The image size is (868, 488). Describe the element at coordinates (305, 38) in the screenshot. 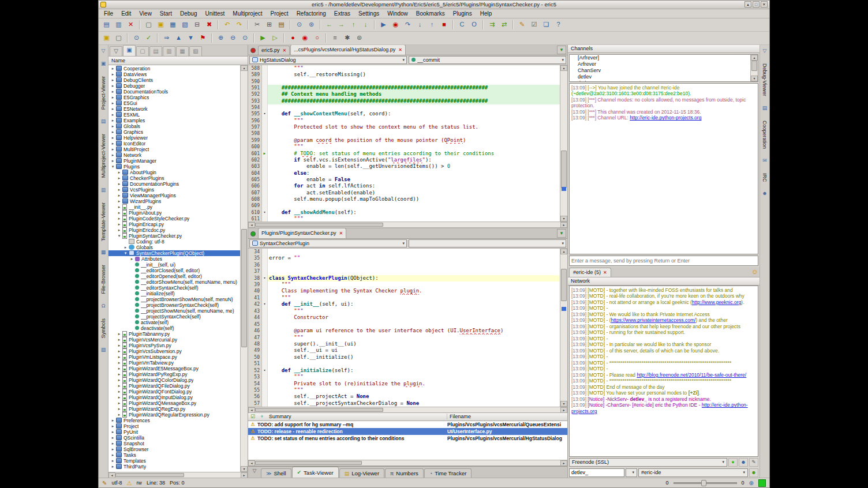

I see `next-breakpoint-icon: ◉` at that location.